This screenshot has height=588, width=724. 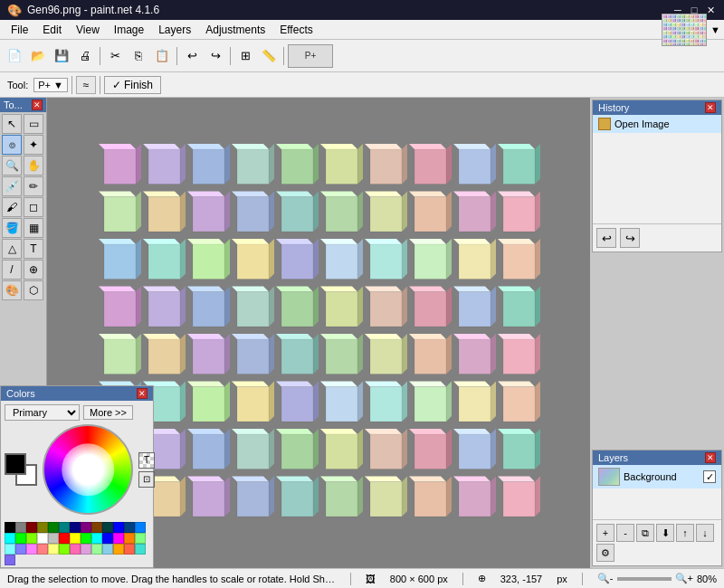 I want to click on foreground-color-swatch, so click(x=15, y=464).